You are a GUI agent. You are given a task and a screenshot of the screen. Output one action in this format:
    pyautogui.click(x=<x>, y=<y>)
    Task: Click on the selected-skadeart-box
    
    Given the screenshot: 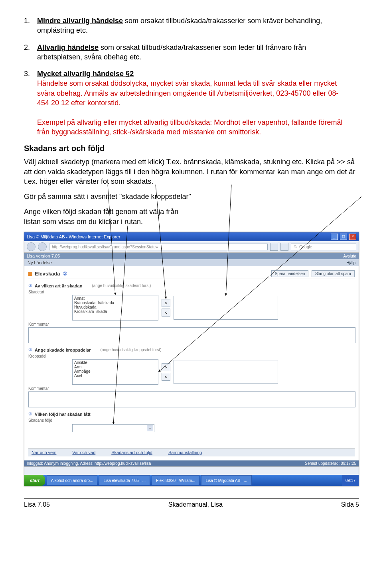 What is the action you would take?
    pyautogui.click(x=226, y=308)
    